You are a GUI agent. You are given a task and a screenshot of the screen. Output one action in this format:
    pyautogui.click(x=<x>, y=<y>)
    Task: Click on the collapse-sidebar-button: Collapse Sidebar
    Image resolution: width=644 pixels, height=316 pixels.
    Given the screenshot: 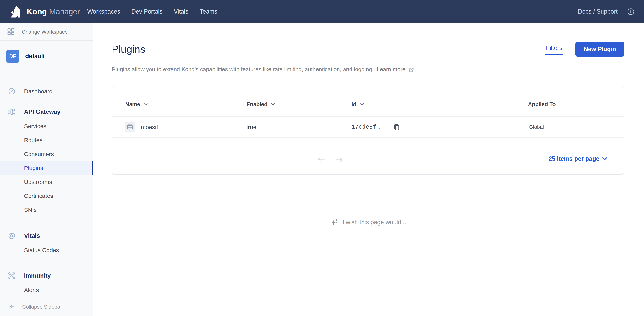 What is the action you would take?
    pyautogui.click(x=46, y=307)
    